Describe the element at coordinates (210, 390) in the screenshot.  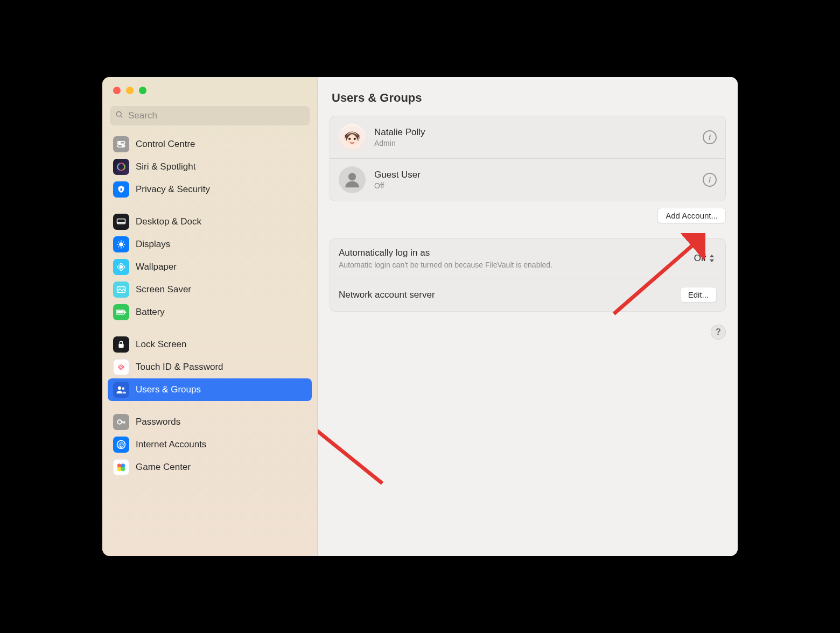
I see `sidebar-item-users-groups: Users & Groups` at that location.